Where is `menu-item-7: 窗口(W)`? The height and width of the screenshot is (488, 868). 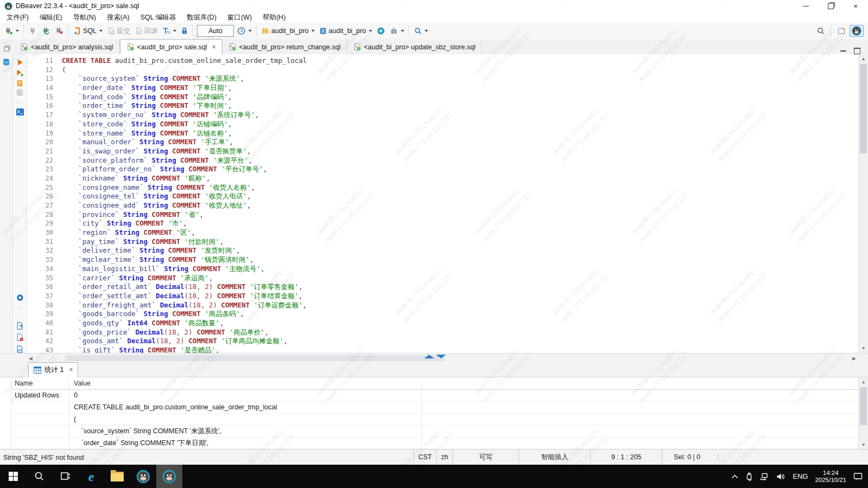 menu-item-7: 窗口(W) is located at coordinates (240, 17).